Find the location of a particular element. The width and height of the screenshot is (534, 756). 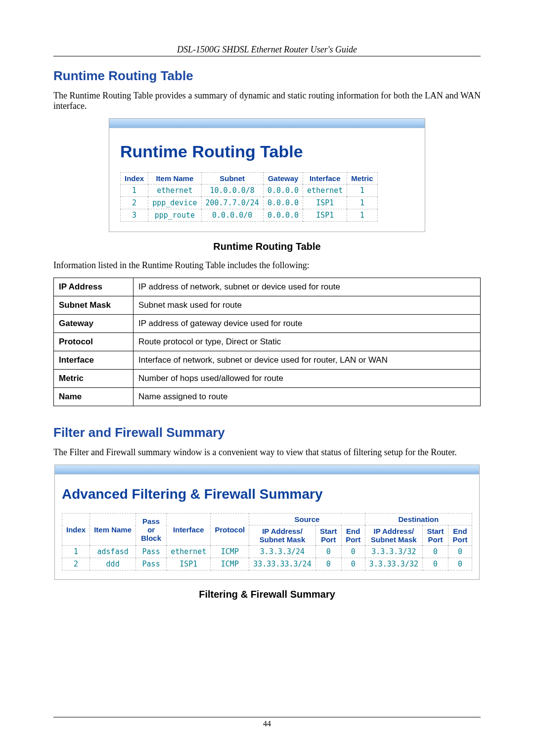

cell-dip: 3.3.3.3/32 is located at coordinates (394, 552).